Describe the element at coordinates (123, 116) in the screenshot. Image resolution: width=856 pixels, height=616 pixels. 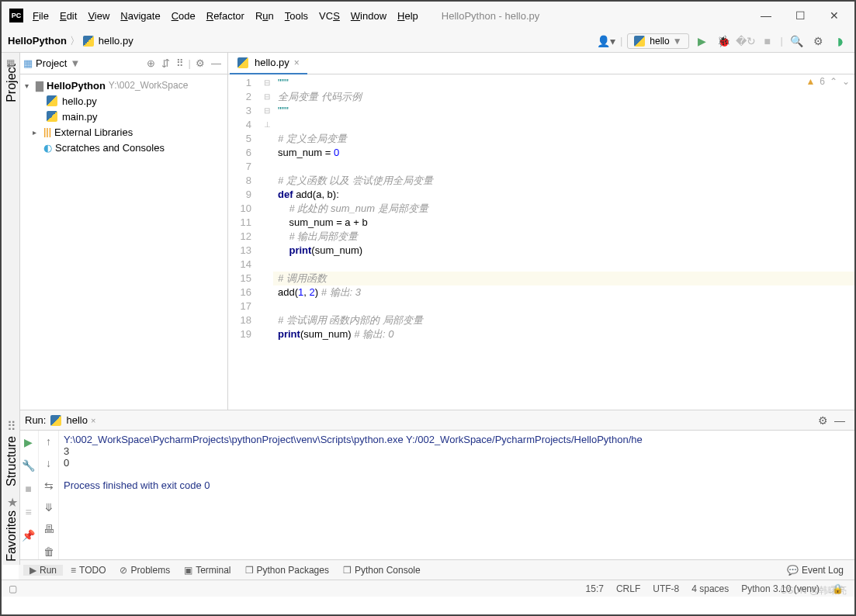
I see `tree-file-main: main.py` at that location.